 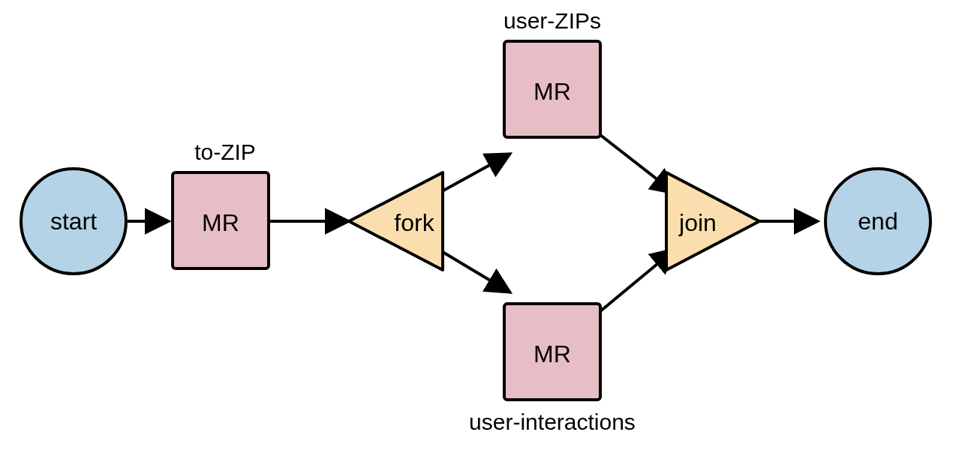 What do you see at coordinates (221, 223) in the screenshot?
I see `tozip-label: MR` at bounding box center [221, 223].